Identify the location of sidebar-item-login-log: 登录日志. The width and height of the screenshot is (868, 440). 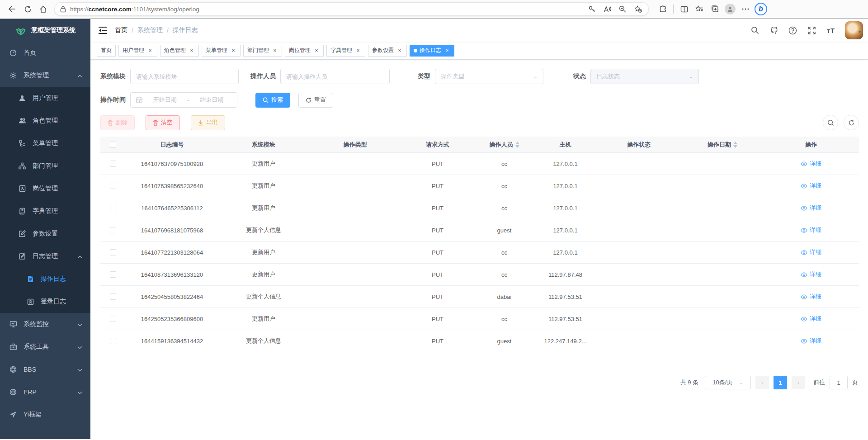
(45, 302).